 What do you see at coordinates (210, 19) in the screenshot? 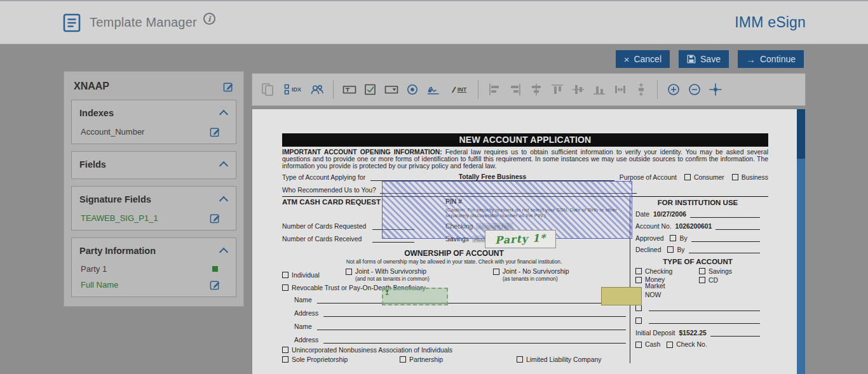
I see `info-icon: i` at bounding box center [210, 19].